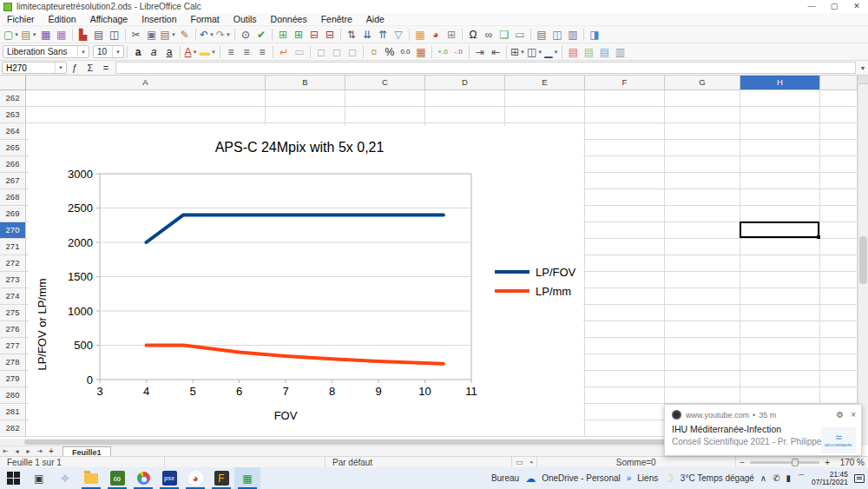 The height and width of the screenshot is (489, 868). Describe the element at coordinates (352, 52) in the screenshot. I see `unmerge-icon: ◻` at that location.